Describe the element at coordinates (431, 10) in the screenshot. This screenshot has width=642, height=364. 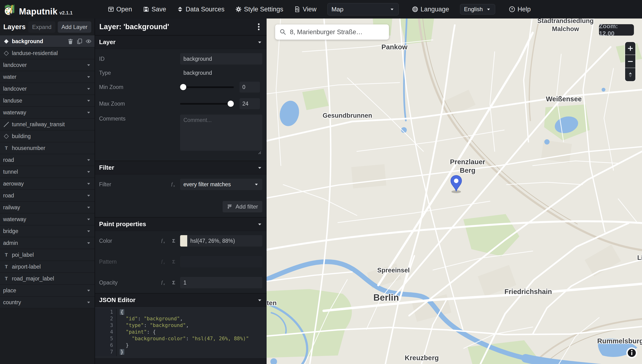
I see `navbar-item-language: Language` at that location.